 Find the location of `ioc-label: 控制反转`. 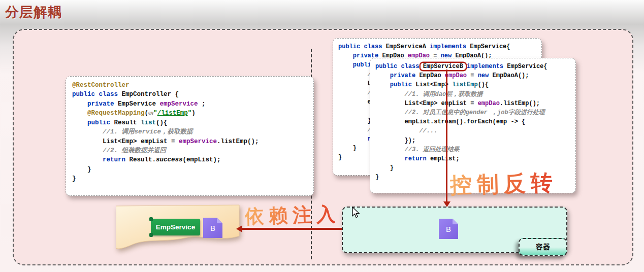

ioc-label: 控制反转 is located at coordinates (504, 184).